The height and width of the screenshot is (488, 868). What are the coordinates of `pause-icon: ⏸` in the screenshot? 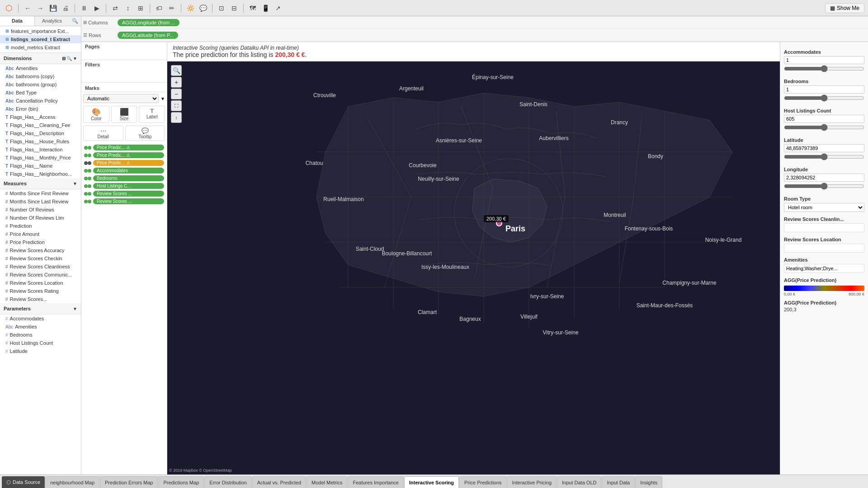 It's located at (84, 8).